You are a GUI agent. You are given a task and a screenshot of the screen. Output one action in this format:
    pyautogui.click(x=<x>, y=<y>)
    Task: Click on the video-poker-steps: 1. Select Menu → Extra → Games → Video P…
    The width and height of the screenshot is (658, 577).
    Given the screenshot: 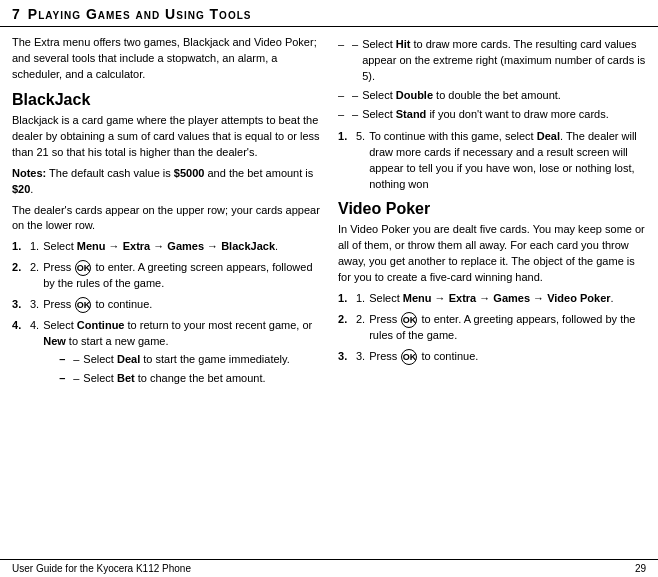 What is the action you would take?
    pyautogui.click(x=492, y=328)
    